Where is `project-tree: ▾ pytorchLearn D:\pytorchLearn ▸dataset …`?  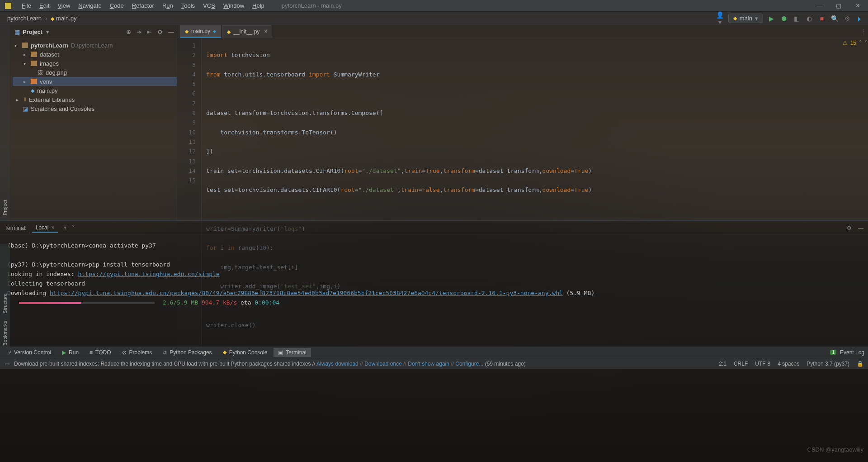
project-tree: ▾ pytorchLearn D:\pytorchLearn ▸dataset … is located at coordinates (93, 76).